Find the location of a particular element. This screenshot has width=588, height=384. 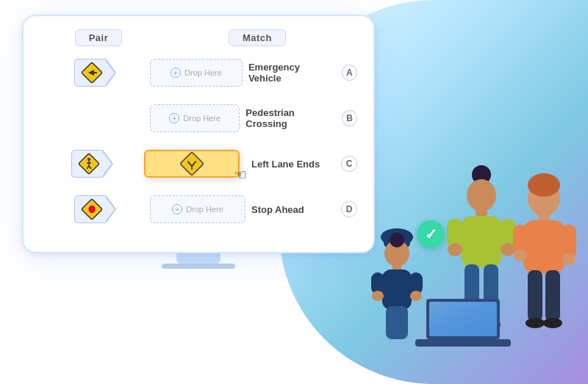

drop-label-b: Drop Here is located at coordinates (201, 118).